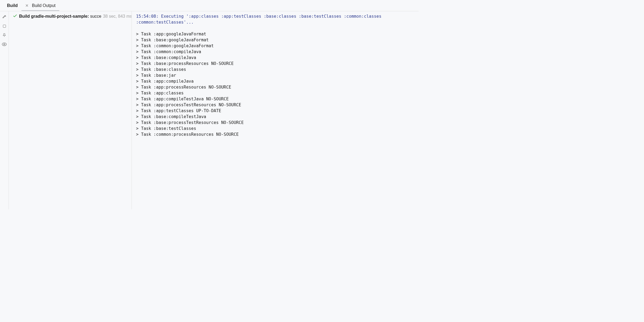  What do you see at coordinates (72, 16) in the screenshot?
I see `build-tree-row: Build gradle-multi-project-sample: succe…` at bounding box center [72, 16].